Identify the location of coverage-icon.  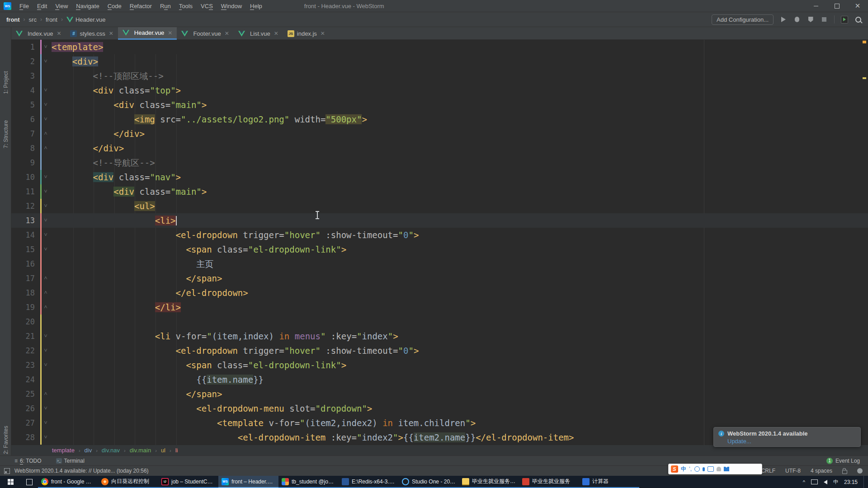
(811, 19).